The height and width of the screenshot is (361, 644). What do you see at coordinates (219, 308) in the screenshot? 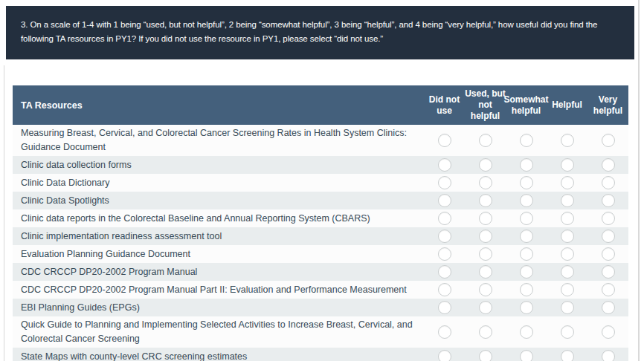
I see `resource-label: EBI Planning Guides (EPGs)` at bounding box center [219, 308].